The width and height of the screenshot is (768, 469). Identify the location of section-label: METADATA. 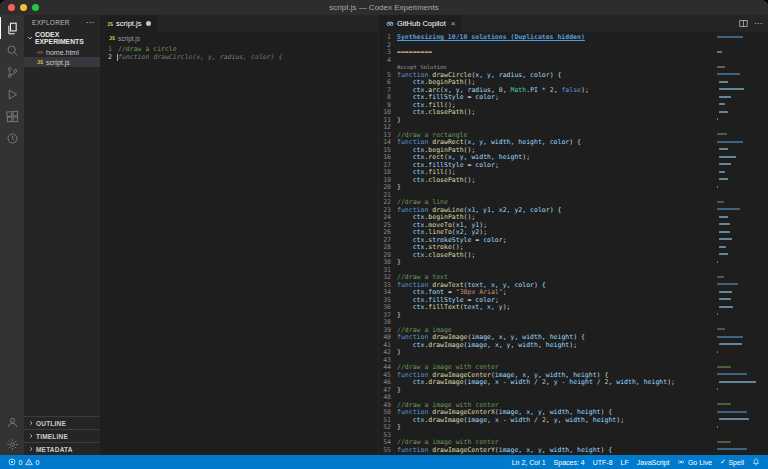
(54, 450).